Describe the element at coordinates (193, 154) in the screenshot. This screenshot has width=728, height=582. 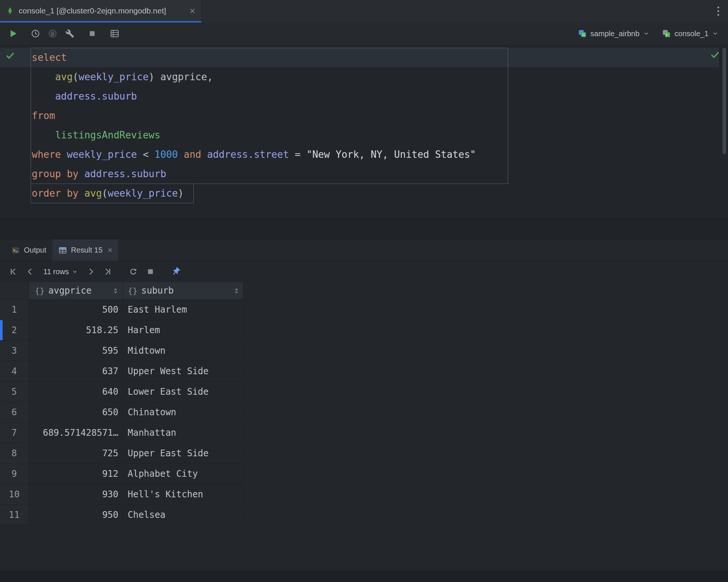
I see `code-token: and` at that location.